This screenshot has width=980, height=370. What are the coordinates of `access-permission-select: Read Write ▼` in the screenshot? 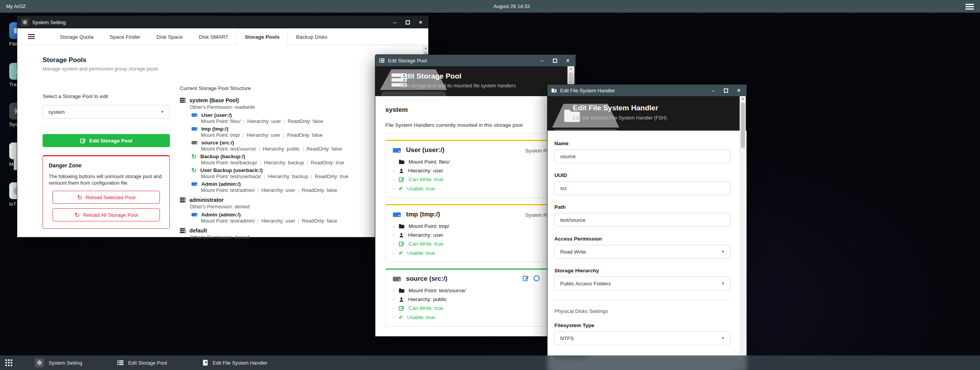 It's located at (643, 252).